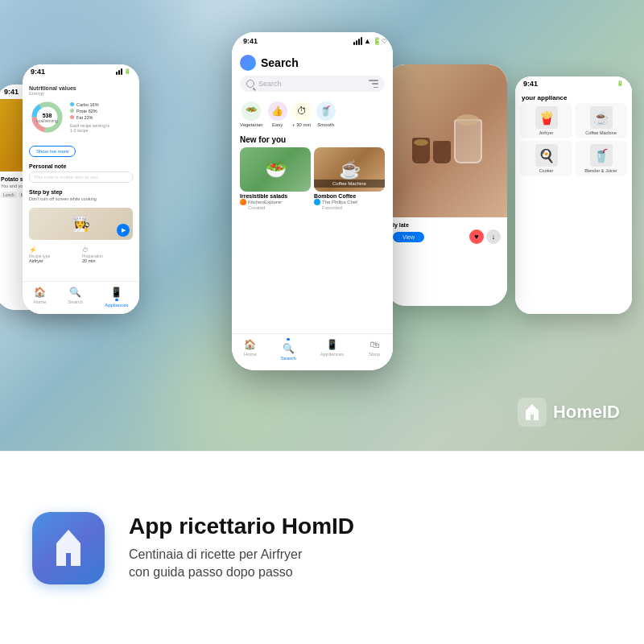 This screenshot has width=644, height=644. What do you see at coordinates (47, 114) in the screenshot?
I see `calorie-value: 538` at bounding box center [47, 114].